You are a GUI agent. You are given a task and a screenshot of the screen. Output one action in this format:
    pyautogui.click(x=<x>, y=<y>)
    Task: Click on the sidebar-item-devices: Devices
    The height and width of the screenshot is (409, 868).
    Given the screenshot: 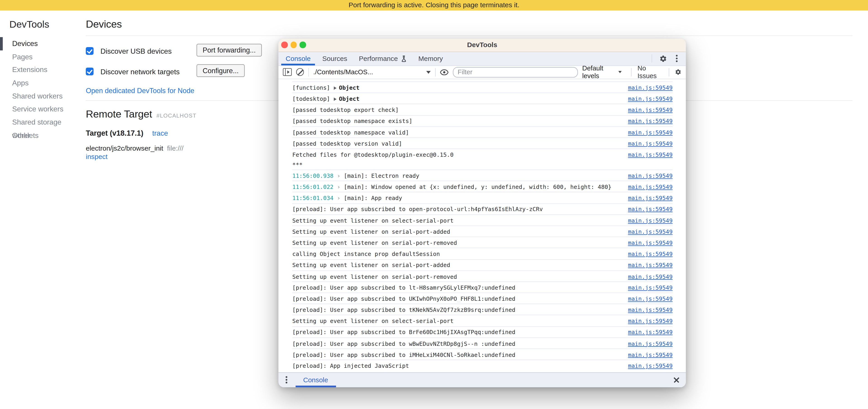 What is the action you would take?
    pyautogui.click(x=43, y=44)
    